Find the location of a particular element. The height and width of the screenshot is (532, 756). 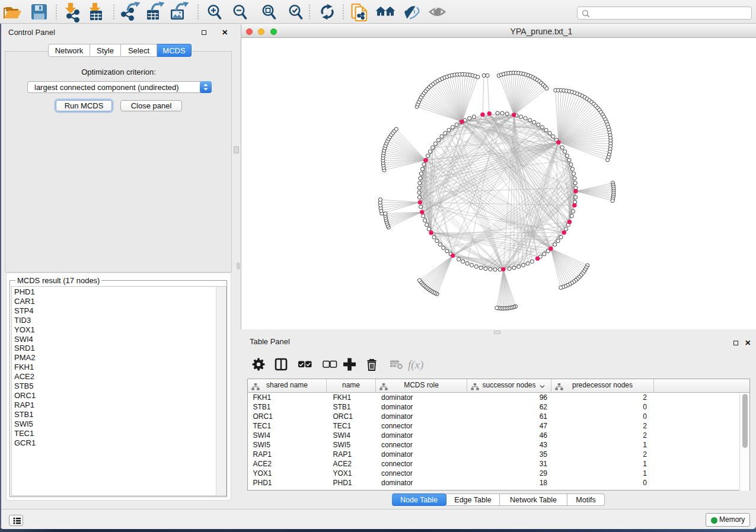

svg-text: f(x) is located at coordinates (416, 365).